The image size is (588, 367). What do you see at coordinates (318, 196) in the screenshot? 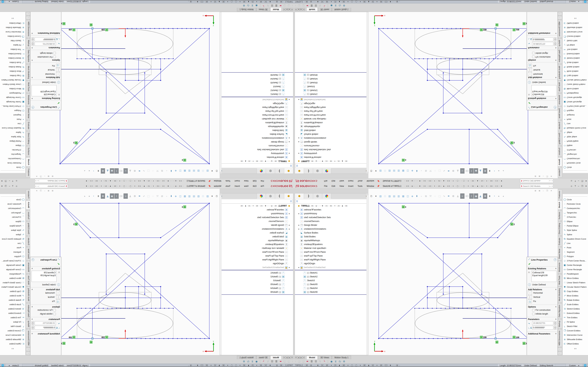
I see `tab-configurationmanager: ⦿` at bounding box center [318, 196].